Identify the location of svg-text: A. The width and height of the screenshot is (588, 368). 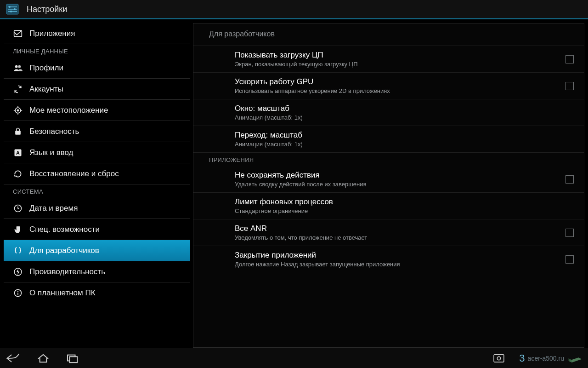
(18, 152).